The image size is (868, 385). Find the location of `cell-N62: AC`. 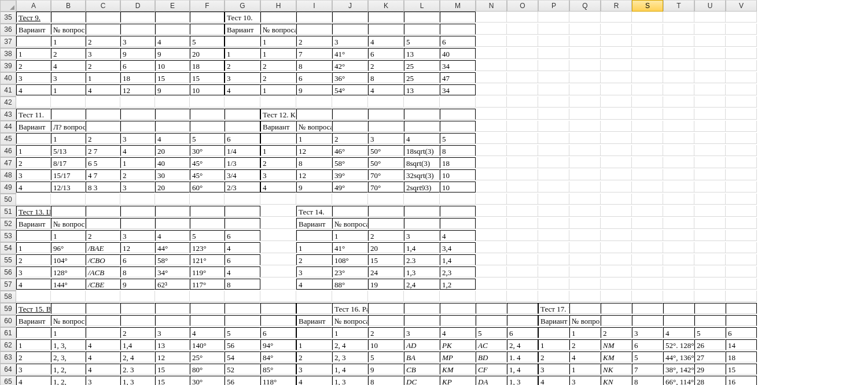

cell-N62: AC is located at coordinates (491, 345).